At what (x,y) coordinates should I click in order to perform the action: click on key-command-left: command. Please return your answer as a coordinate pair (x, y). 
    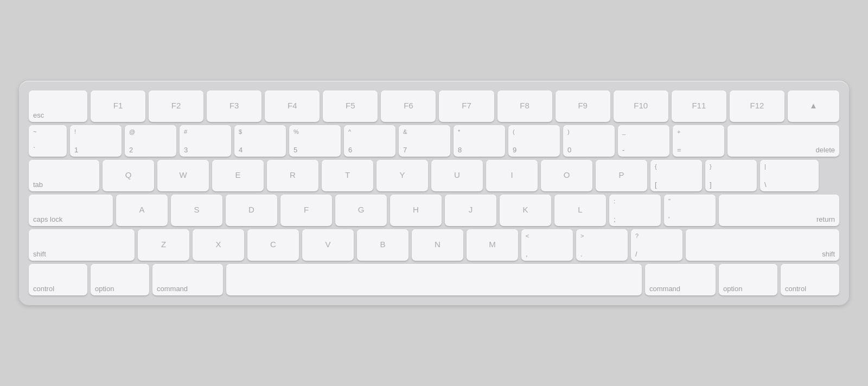
    Looking at the image, I should click on (188, 280).